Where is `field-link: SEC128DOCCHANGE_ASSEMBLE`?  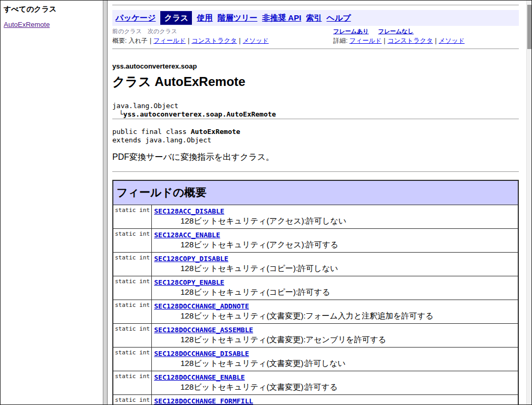 field-link: SEC128DOCCHANGE_ASSEMBLE is located at coordinates (204, 330).